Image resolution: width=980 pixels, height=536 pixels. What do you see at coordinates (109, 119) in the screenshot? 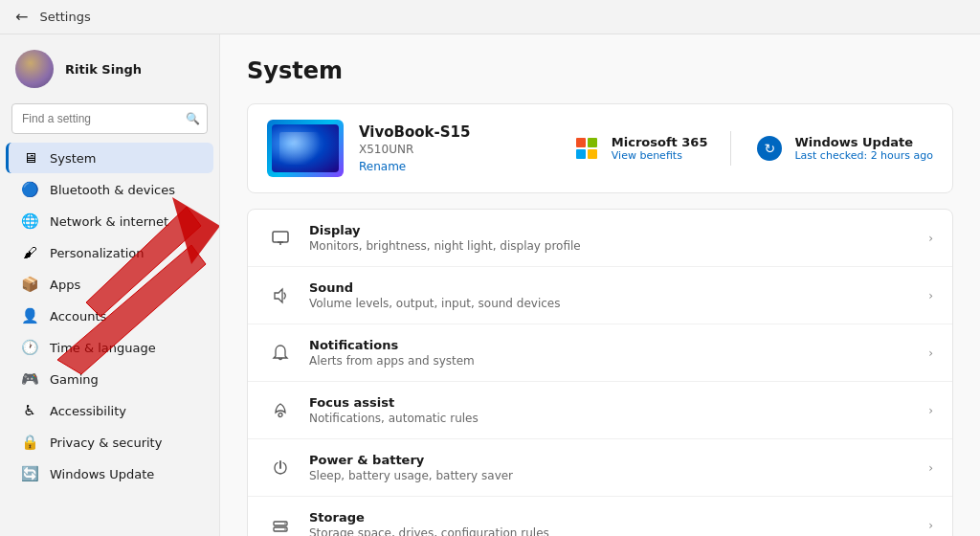
I see `search-box: 🔍` at bounding box center [109, 119].